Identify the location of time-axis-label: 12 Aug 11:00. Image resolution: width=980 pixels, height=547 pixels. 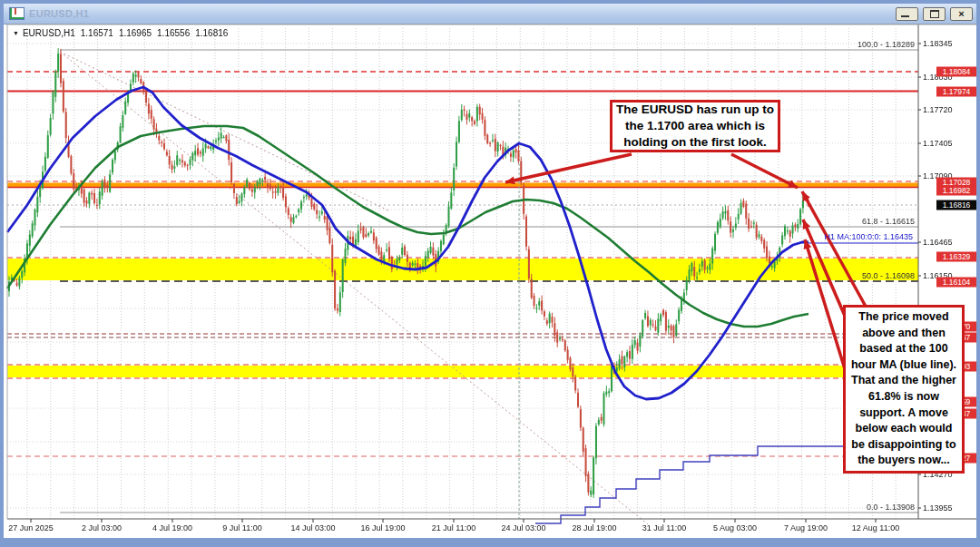
(876, 528).